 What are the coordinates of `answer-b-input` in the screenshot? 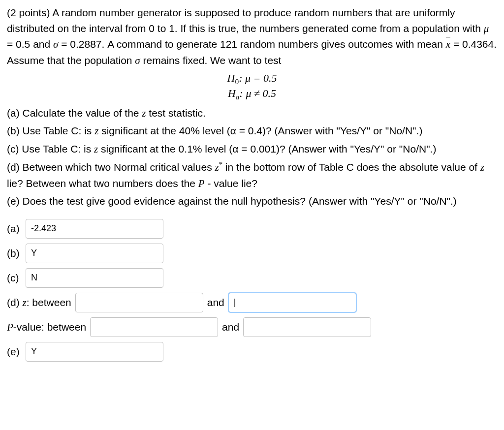 It's located at (94, 253).